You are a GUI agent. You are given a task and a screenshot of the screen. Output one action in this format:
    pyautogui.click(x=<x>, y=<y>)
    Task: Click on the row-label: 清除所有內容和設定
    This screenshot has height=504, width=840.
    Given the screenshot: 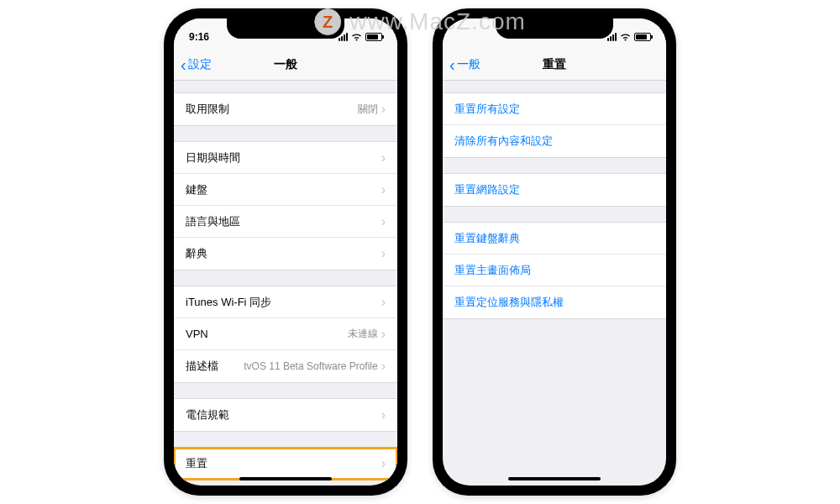 What is the action you would take?
    pyautogui.click(x=554, y=141)
    